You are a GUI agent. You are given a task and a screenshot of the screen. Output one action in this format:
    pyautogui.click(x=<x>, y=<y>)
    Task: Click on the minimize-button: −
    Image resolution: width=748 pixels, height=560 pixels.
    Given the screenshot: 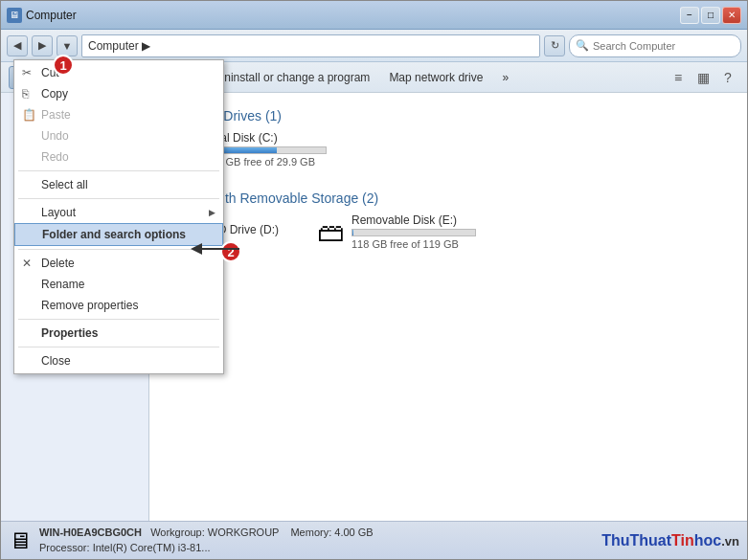 What is the action you would take?
    pyautogui.click(x=690, y=15)
    